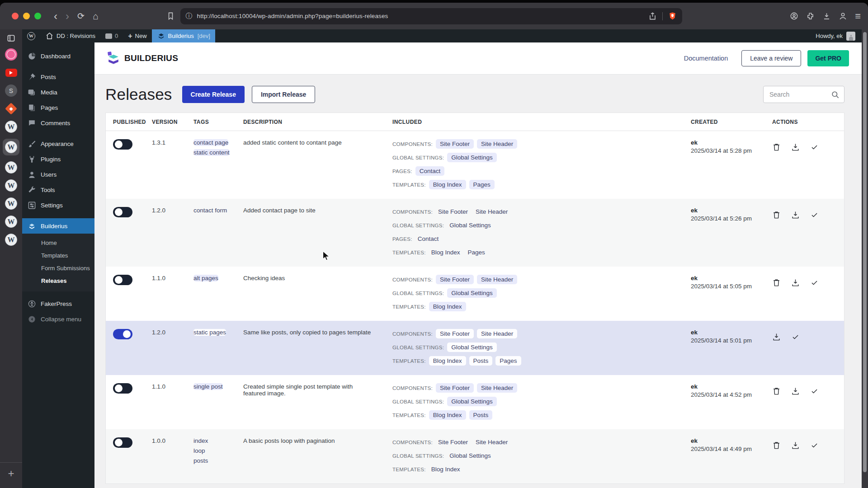 This screenshot has height=488, width=868. What do you see at coordinates (56, 16) in the screenshot?
I see `back-icon: ‹` at bounding box center [56, 16].